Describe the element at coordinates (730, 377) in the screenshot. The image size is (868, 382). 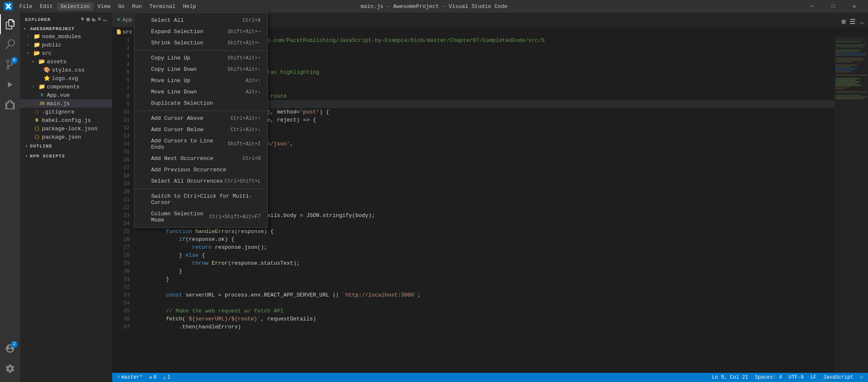
I see `cursor-position: Ln 9, Col 21` at that location.